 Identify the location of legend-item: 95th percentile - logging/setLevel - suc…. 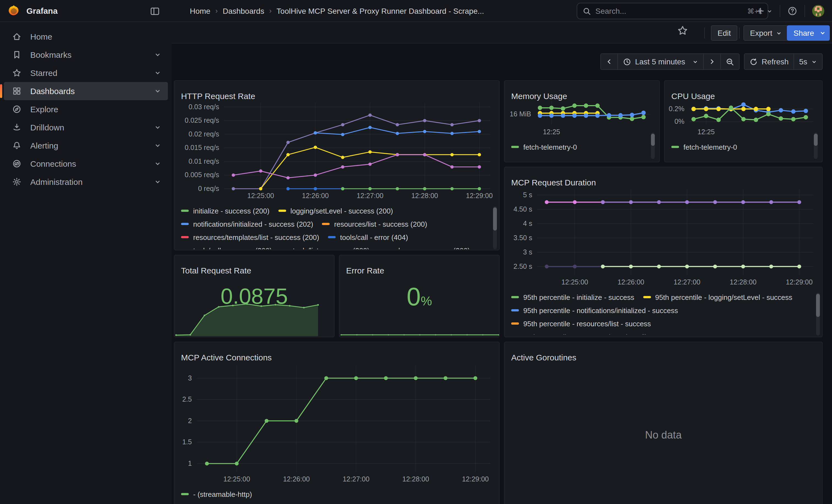
(718, 297).